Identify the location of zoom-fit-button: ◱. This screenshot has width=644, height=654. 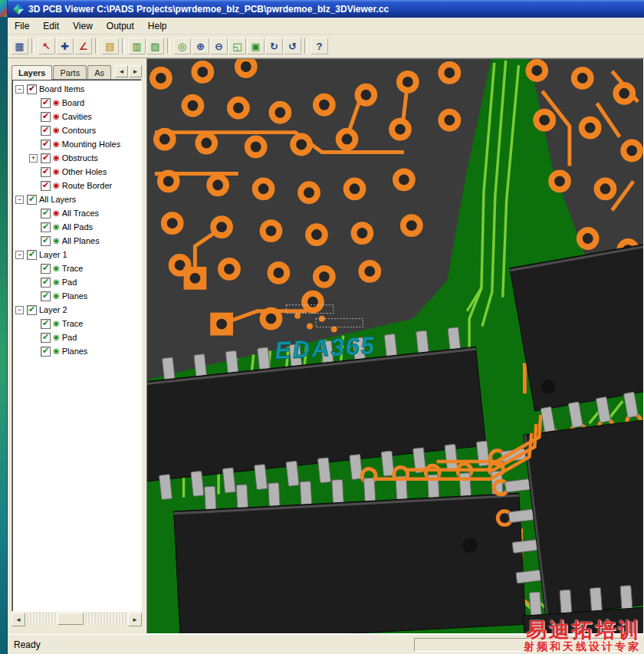
(238, 46).